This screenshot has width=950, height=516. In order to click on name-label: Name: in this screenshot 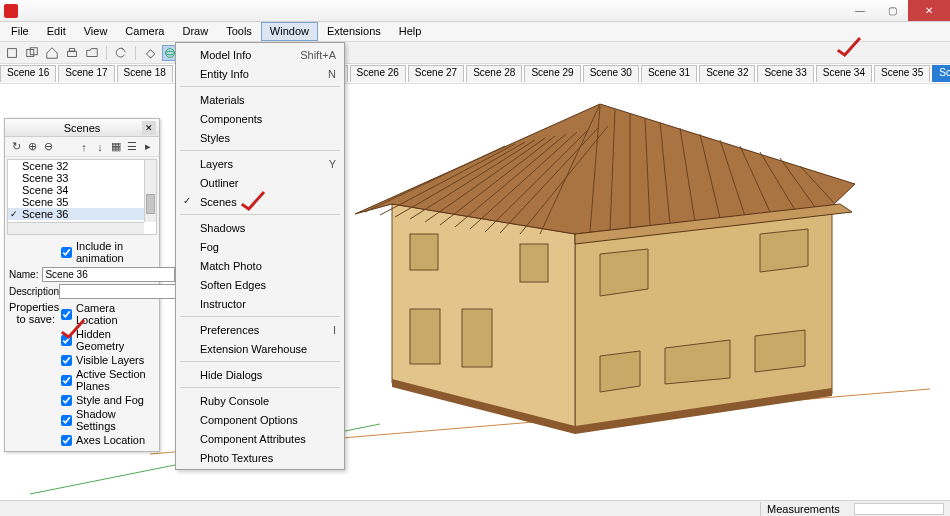, I will do `click(26, 274)`.